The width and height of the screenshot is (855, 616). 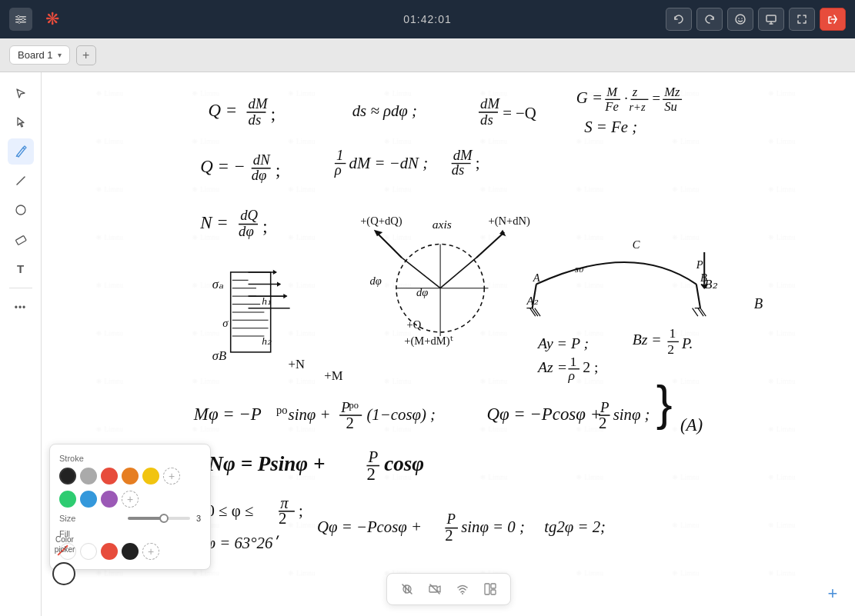 I want to click on svg-text: σB, so click(x=219, y=355).